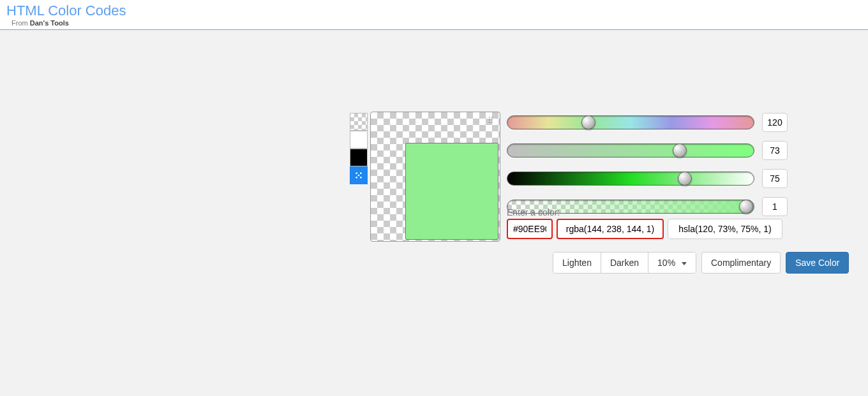 The width and height of the screenshot is (868, 396). Describe the element at coordinates (50, 23) in the screenshot. I see `brand-name: Dan's Tools` at that location.